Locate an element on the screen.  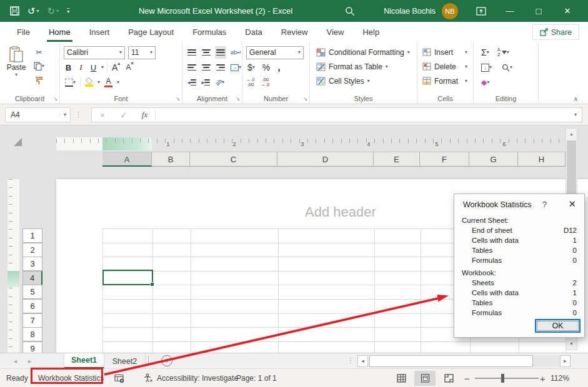
merge-center-button: ↔▾ is located at coordinates (236, 67).